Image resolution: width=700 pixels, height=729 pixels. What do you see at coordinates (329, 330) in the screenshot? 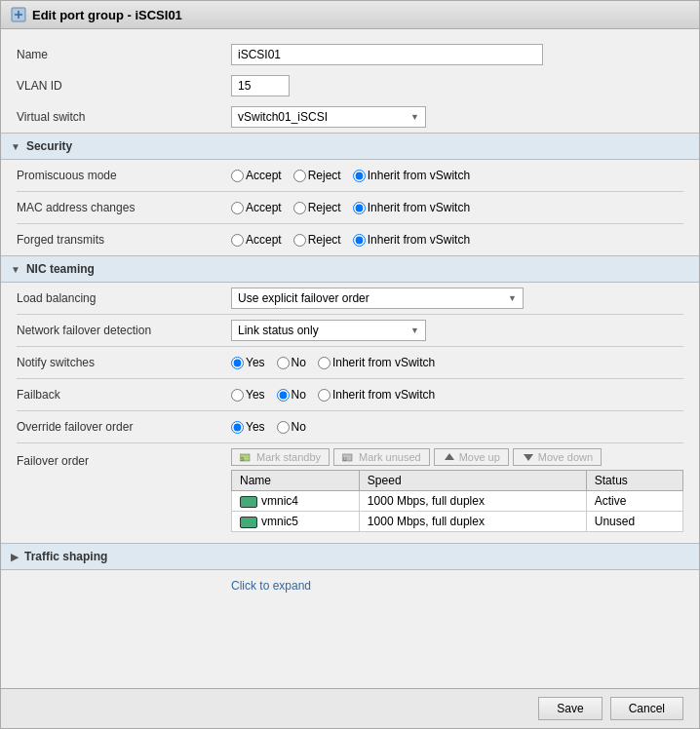
I see `network-failover-select: Link status only` at bounding box center [329, 330].